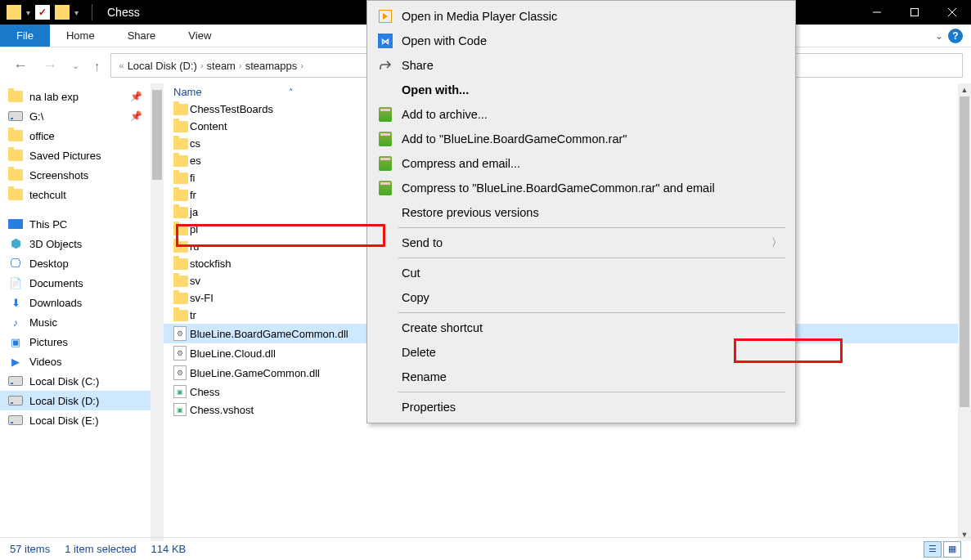  What do you see at coordinates (75, 401) in the screenshot?
I see `sidebar-item: Local Disk (D:)` at bounding box center [75, 401].